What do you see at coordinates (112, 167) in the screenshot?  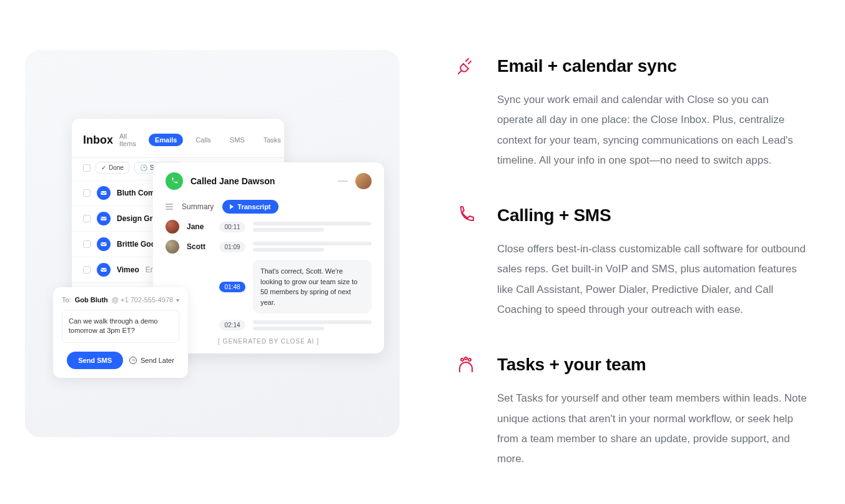 I see `done-button: ✓ Done` at bounding box center [112, 167].